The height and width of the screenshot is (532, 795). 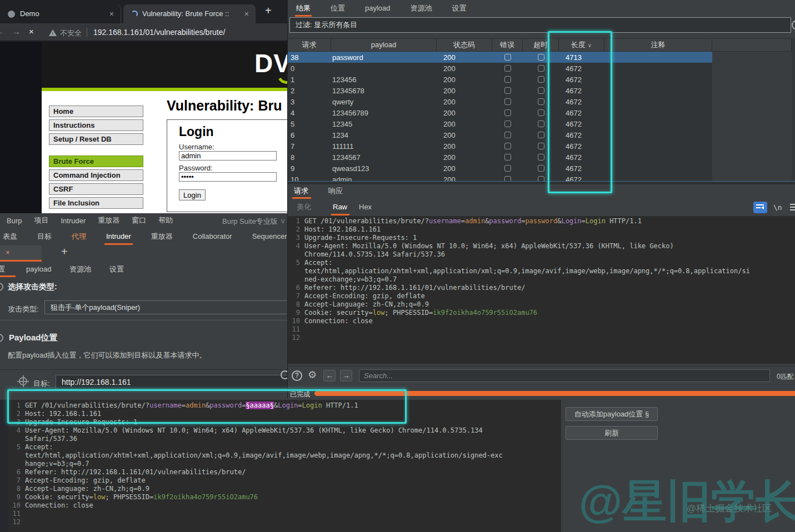 What do you see at coordinates (378, 8) in the screenshot?
I see `attack-window-tab: payload` at bounding box center [378, 8].